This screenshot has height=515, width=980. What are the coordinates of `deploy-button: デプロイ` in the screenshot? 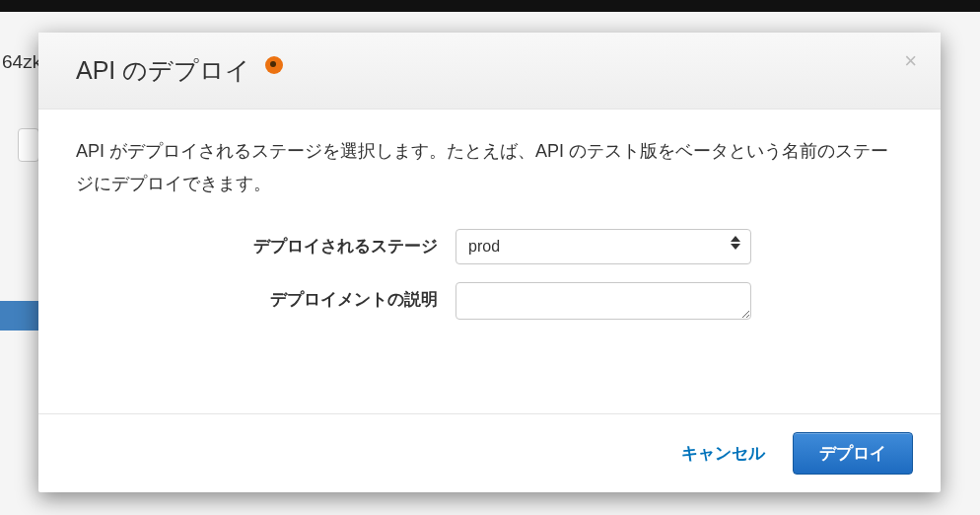 It's located at (853, 454).